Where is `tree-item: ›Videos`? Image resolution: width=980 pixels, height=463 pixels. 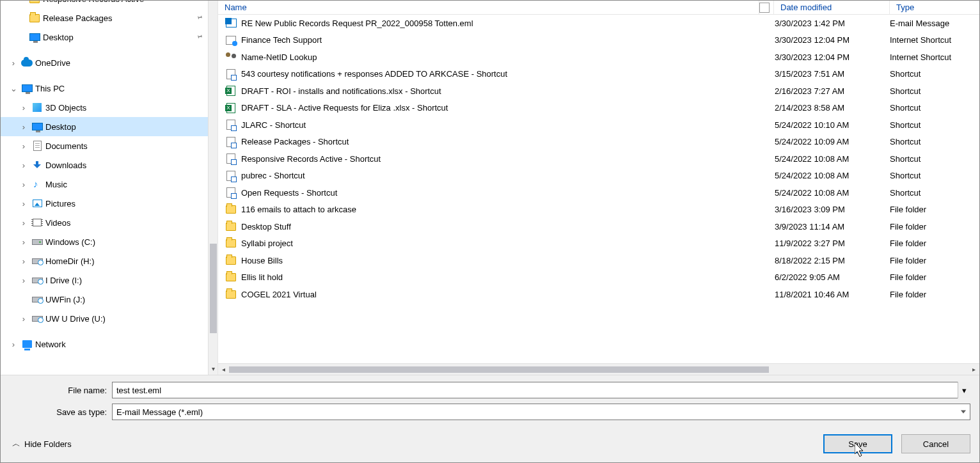 tree-item: ›Videos is located at coordinates (105, 223).